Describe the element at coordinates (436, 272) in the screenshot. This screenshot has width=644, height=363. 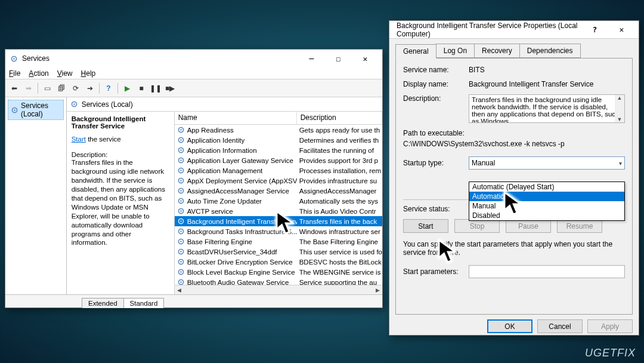
I see `label-start-params: Start parameters:` at that location.